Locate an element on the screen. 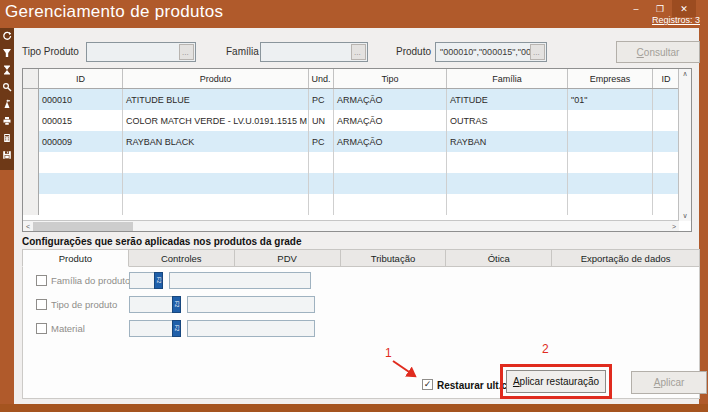 The height and width of the screenshot is (412, 708). tipo-produto-browse-button: ... is located at coordinates (186, 52).